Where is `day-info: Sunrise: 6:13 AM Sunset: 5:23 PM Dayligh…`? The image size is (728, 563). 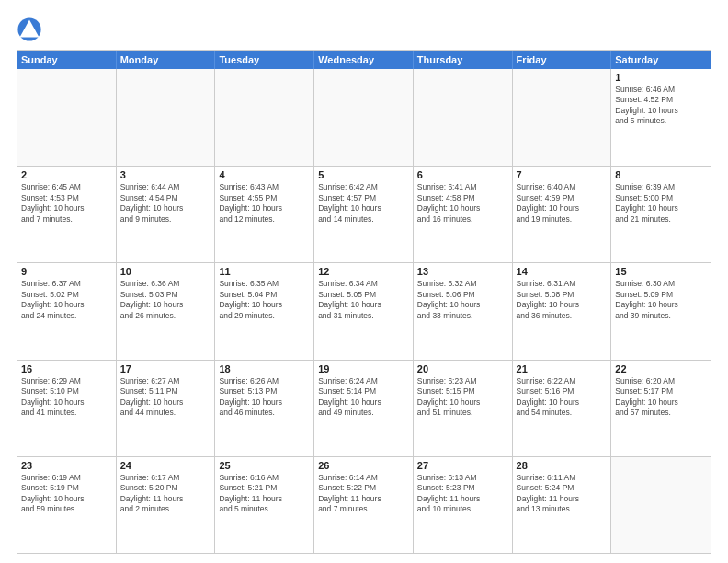 day-info: Sunrise: 6:13 AM Sunset: 5:23 PM Dayligh… is located at coordinates (463, 494).